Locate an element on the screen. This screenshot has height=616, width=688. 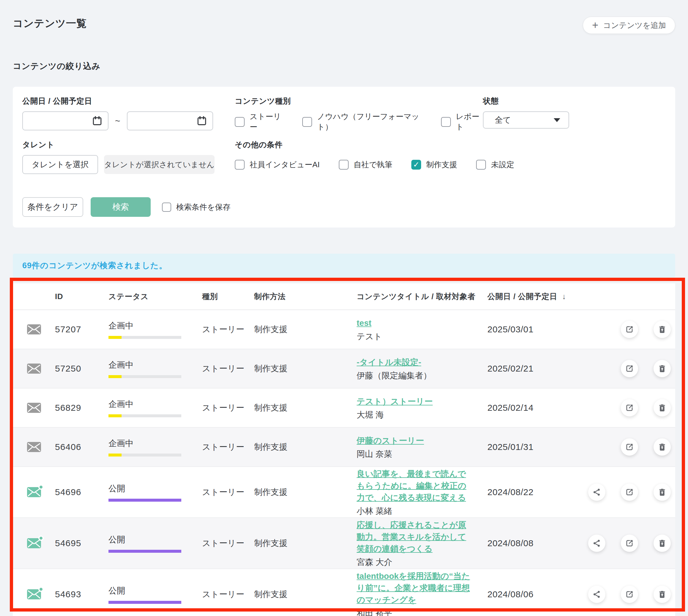
status-filter-label: 状態 is located at coordinates (574, 101).